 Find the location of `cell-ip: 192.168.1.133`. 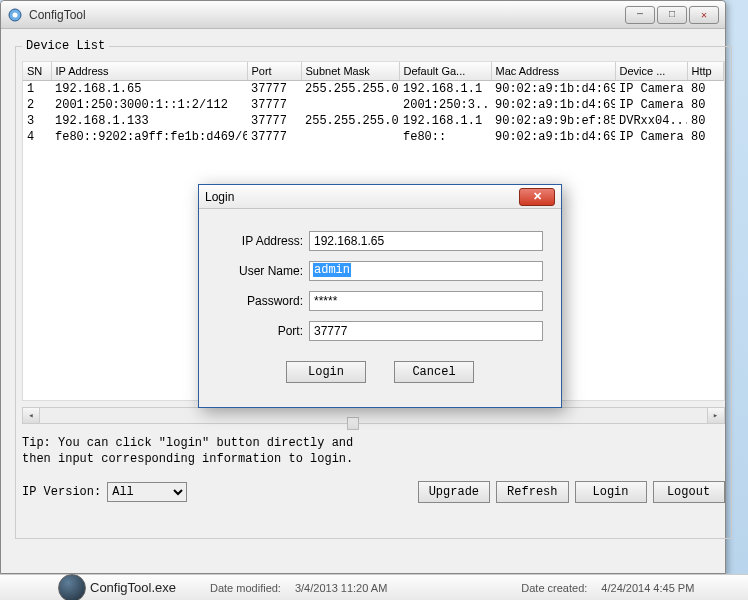

cell-ip: 192.168.1.133 is located at coordinates (149, 121).